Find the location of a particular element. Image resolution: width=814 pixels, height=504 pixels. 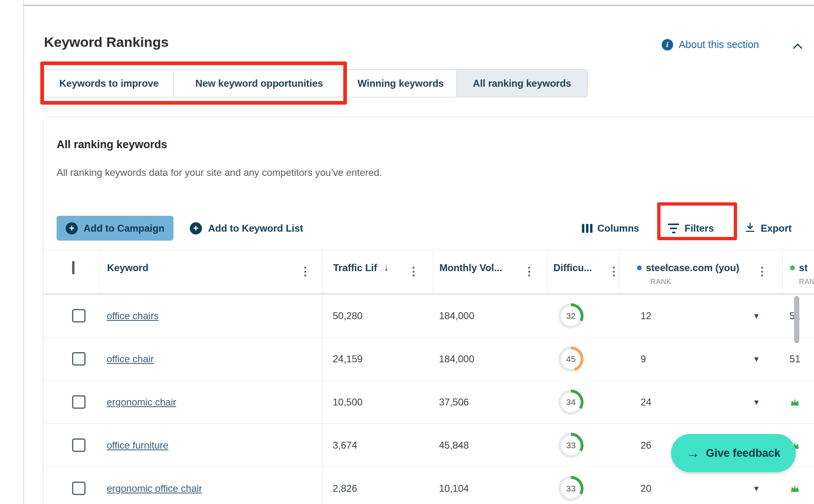

table-row: office chairs 50,280 184,000 32 12 ▾ 51 is located at coordinates (428, 316).